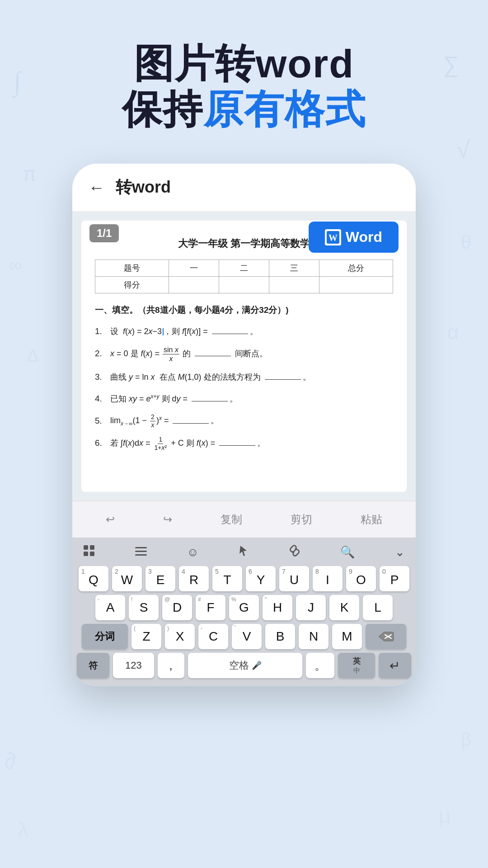  I want to click on math-item-6: 6. 若 ∫f(x)dx = 11+x² + C 则 f(x) = 。, so click(244, 443).